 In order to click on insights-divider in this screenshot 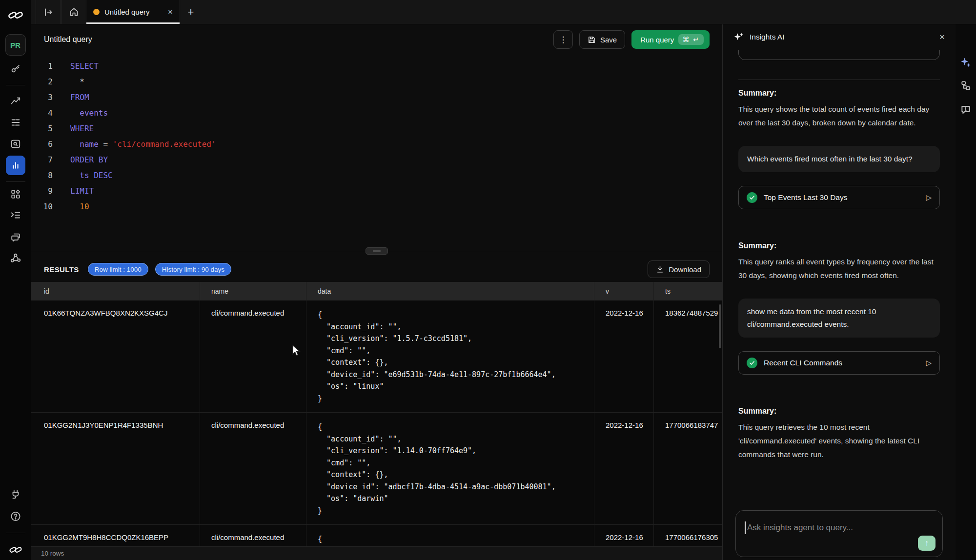, I will do `click(839, 80)`.